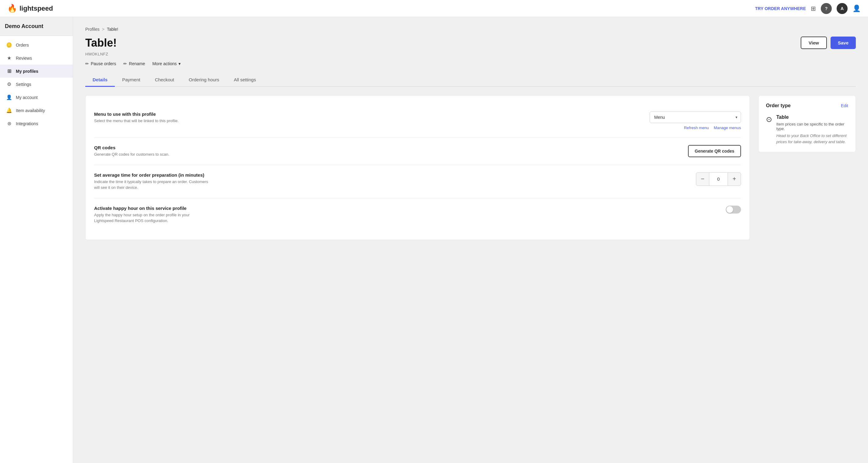 Image resolution: width=868 pixels, height=463 pixels. I want to click on order-type-desc: Item prices can be specific to the order…, so click(812, 127).